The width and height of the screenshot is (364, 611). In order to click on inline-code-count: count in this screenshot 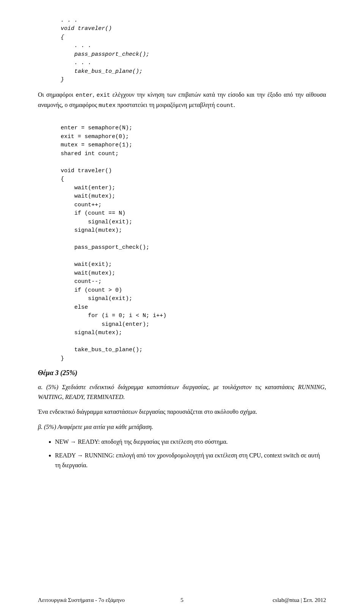, I will do `click(225, 105)`.